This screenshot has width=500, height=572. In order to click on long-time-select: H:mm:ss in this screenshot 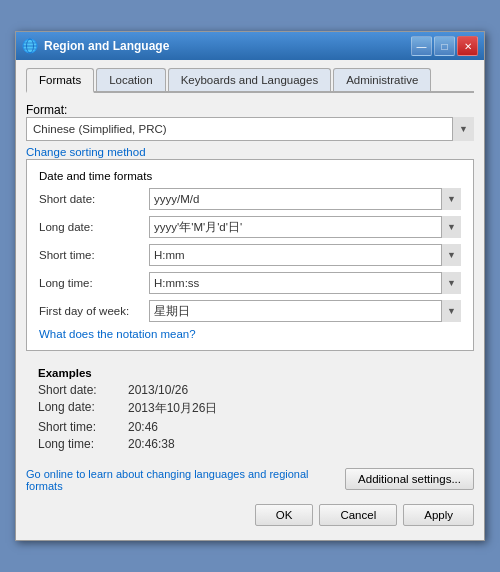, I will do `click(305, 283)`.